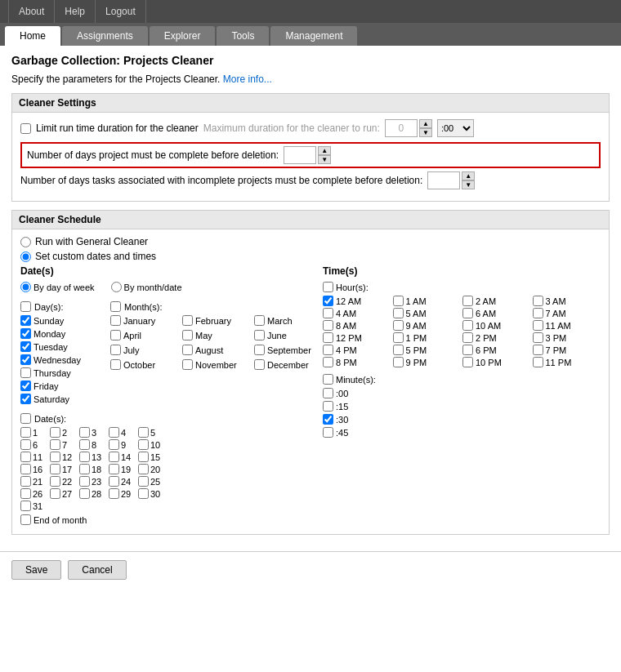 This screenshot has width=621, height=672. I want to click on max-duration-up: ▲, so click(426, 124).